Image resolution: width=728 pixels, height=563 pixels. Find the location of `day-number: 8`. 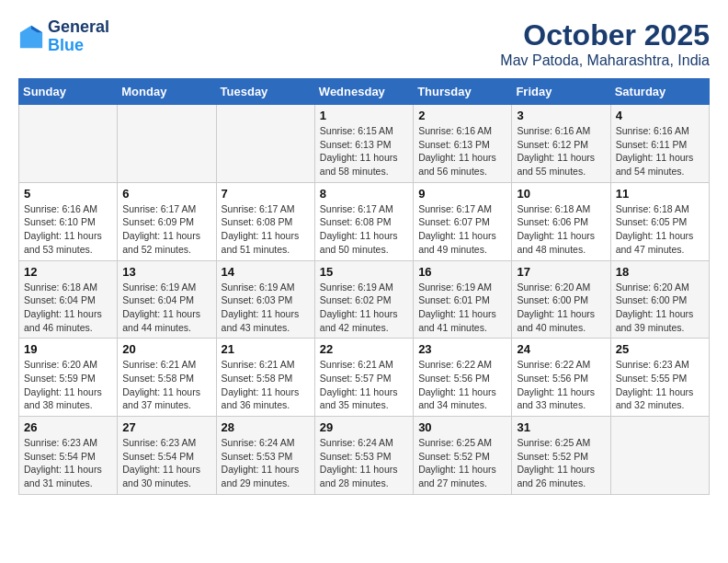

day-number: 8 is located at coordinates (364, 193).